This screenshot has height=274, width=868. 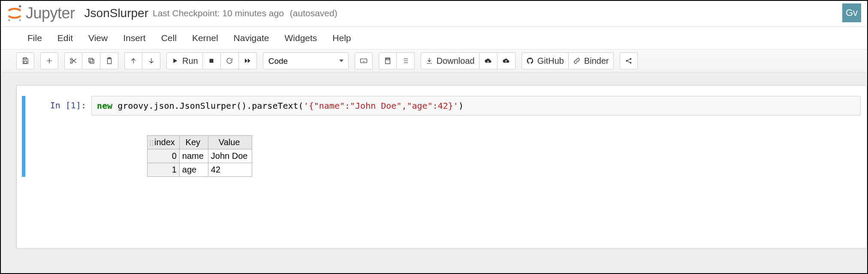 What do you see at coordinates (24, 136) in the screenshot?
I see `cell-selection-marker` at bounding box center [24, 136].